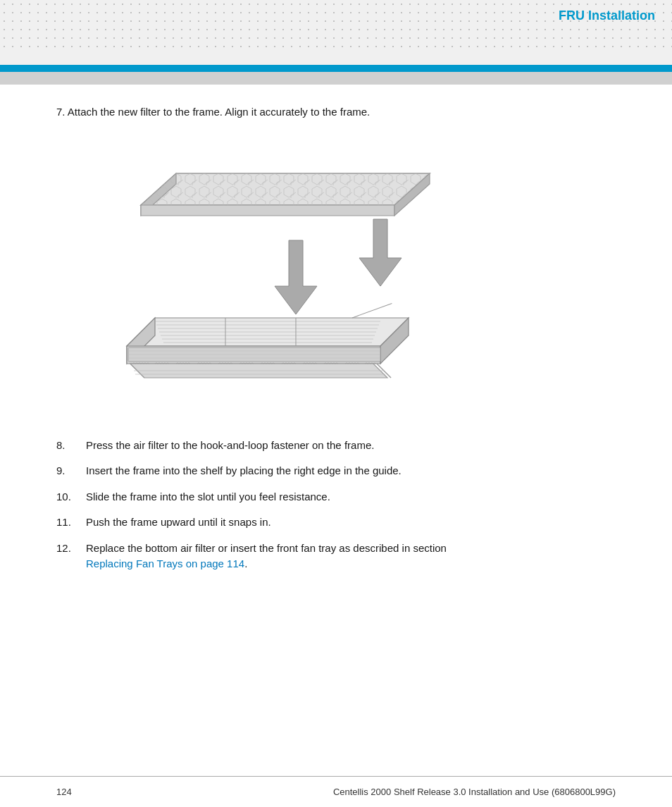 Image resolution: width=672 pixels, height=807 pixels. I want to click on step-9-text: Insert the frame into the shelf by placi…, so click(351, 471).